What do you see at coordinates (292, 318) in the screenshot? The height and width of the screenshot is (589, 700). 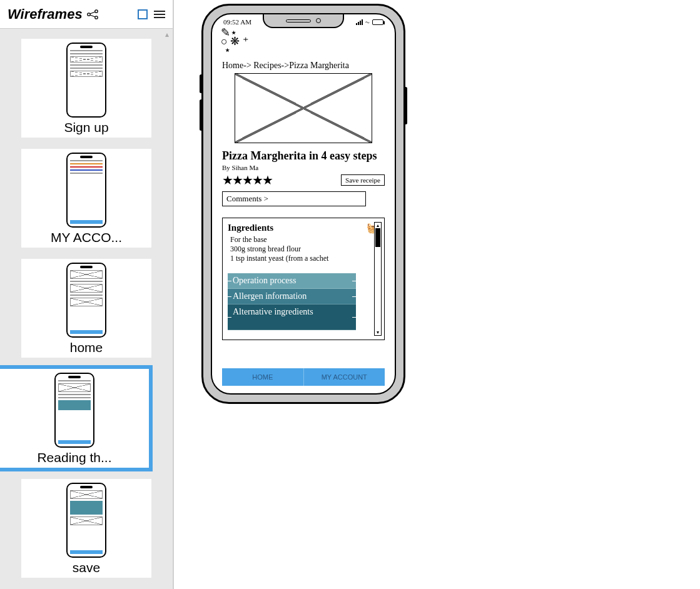 I see `accordion-alternative-ingredients: Alternative ingredients` at bounding box center [292, 318].